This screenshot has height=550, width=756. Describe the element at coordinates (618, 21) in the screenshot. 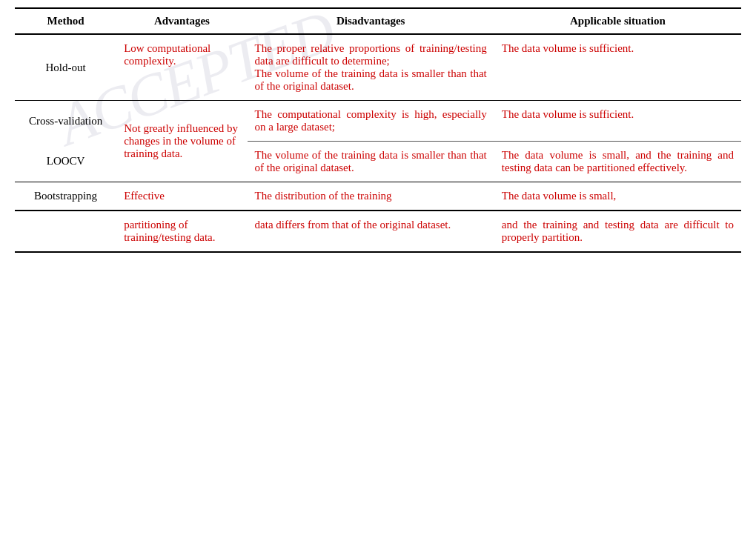

I see `header-applicable: Applicable situation` at that location.